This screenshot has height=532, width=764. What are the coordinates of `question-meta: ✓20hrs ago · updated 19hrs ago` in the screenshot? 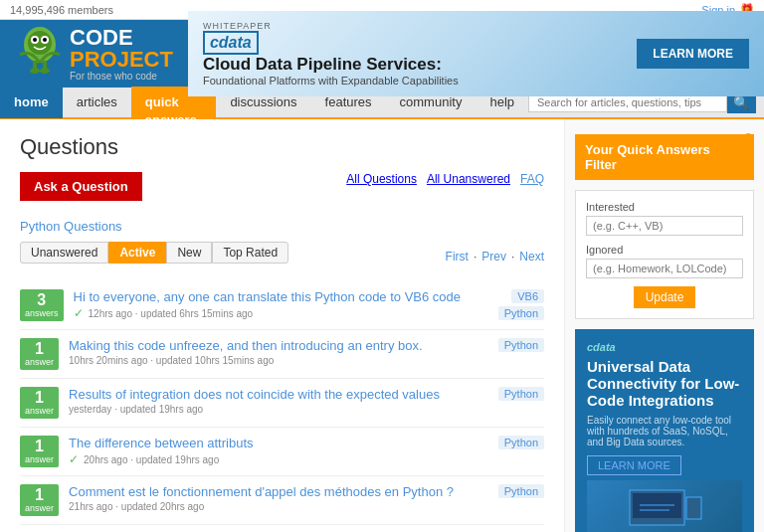 It's located at (272, 459).